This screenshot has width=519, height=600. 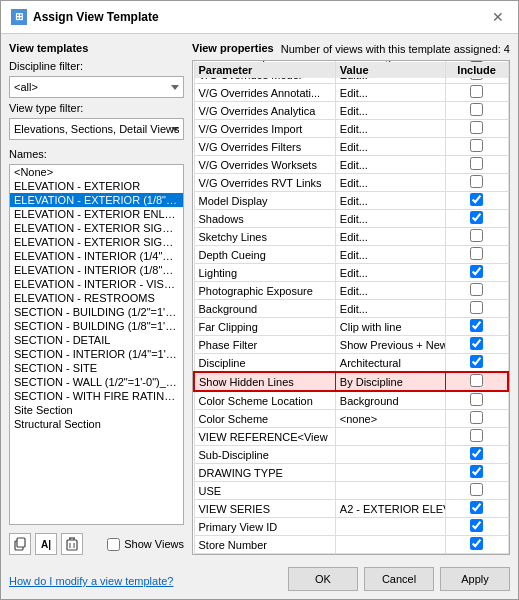 What do you see at coordinates (351, 147) in the screenshot?
I see `table-row: V/G Overrides FiltersEdit...` at bounding box center [351, 147].